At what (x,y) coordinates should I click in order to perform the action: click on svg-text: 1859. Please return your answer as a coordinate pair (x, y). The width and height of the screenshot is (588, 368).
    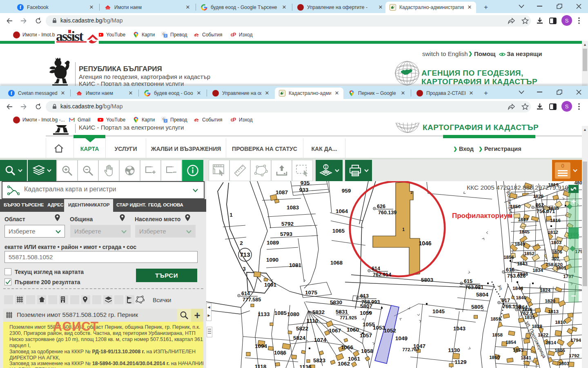
    Looking at the image, I should click on (496, 319).